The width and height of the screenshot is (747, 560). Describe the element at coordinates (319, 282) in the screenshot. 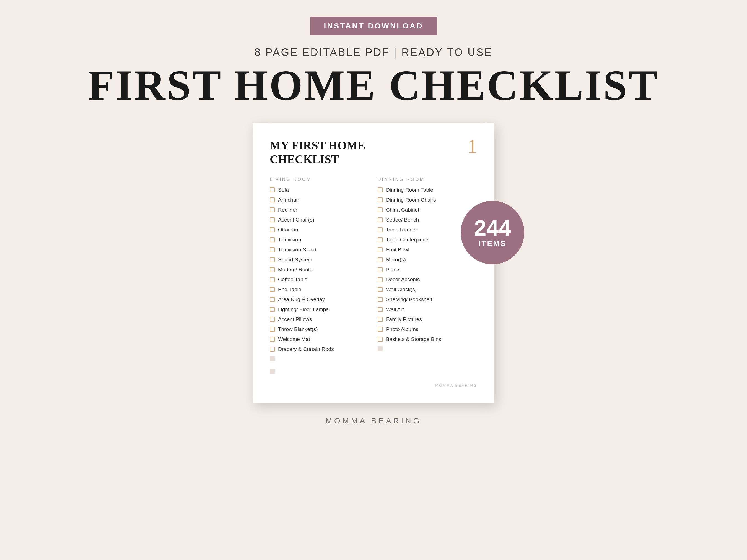

I see `living-room-items: Sofa Armchair Recliner Accent Chair(s) O…` at that location.